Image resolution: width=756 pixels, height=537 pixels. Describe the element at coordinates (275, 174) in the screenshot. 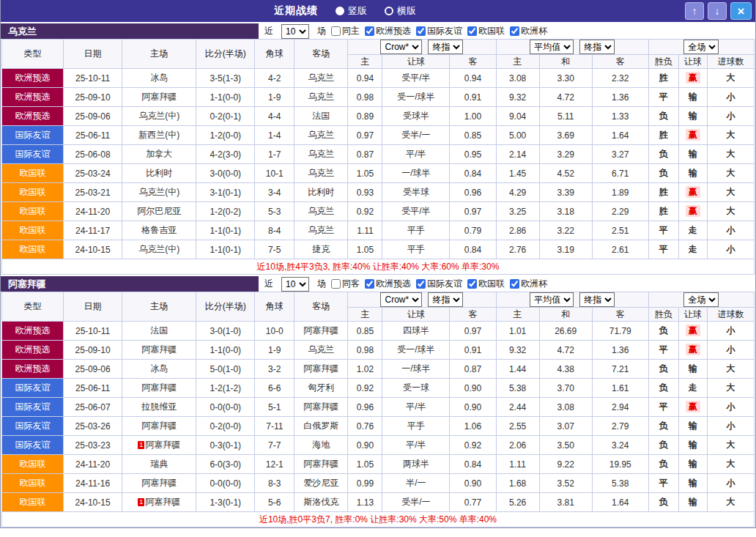

I see `cell-corners: 10-1` at that location.